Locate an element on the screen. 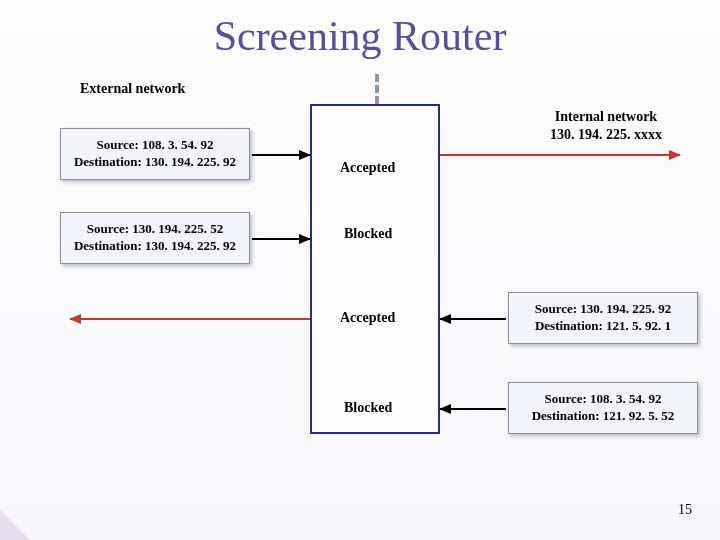 The width and height of the screenshot is (720, 540). internal-network-line1: Internal network is located at coordinates (606, 116).